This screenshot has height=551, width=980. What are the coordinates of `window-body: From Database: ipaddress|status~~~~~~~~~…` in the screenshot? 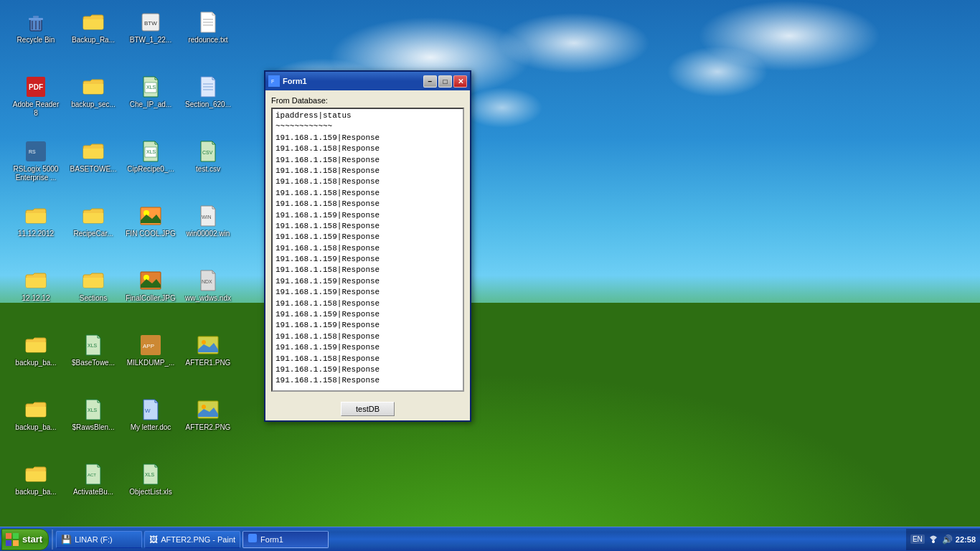 It's located at (367, 244).